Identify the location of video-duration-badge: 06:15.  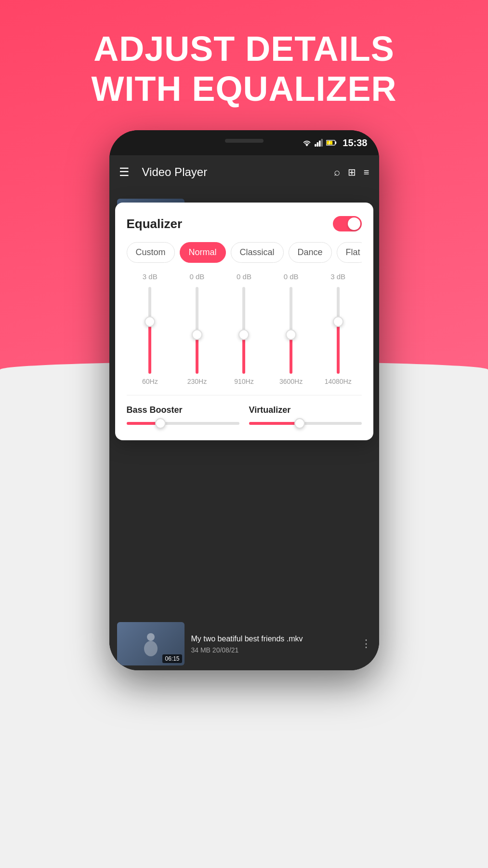
(172, 659).